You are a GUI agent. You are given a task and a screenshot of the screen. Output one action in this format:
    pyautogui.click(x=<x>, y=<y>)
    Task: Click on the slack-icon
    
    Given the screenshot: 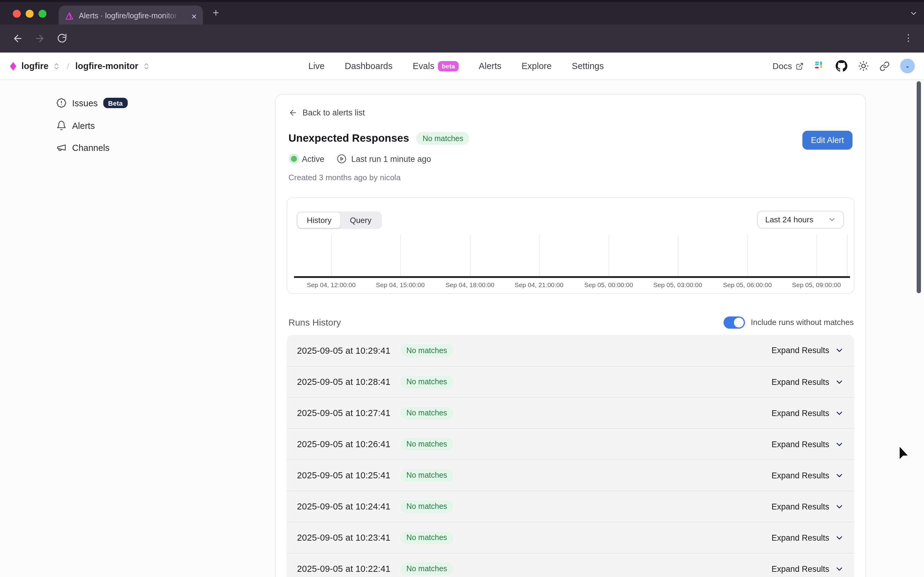 What is the action you would take?
    pyautogui.click(x=820, y=66)
    